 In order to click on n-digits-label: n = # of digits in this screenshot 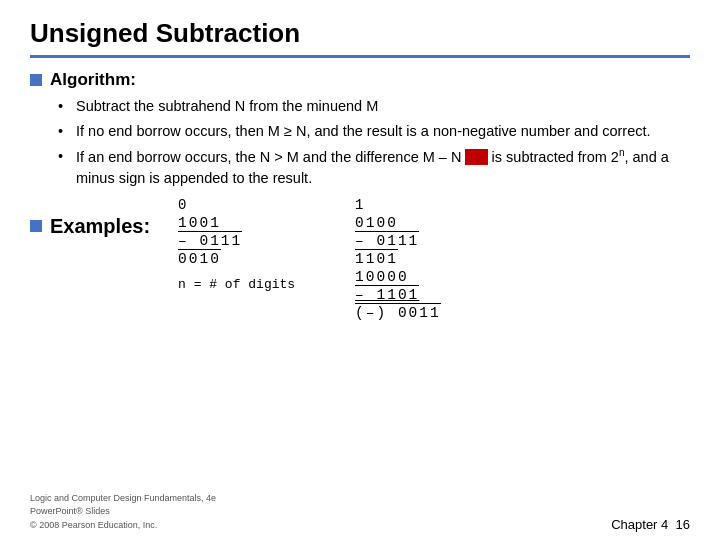, I will do `click(236, 284)`.